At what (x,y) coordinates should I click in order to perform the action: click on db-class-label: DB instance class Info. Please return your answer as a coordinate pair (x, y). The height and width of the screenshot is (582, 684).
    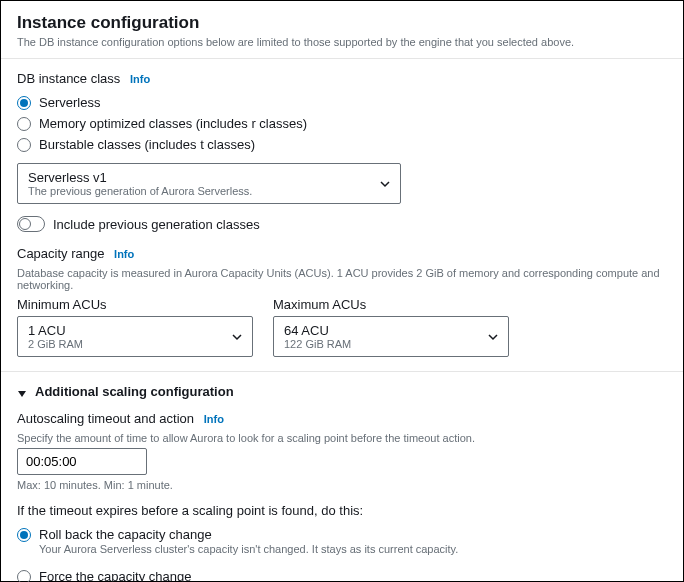
    Looking at the image, I should click on (342, 78).